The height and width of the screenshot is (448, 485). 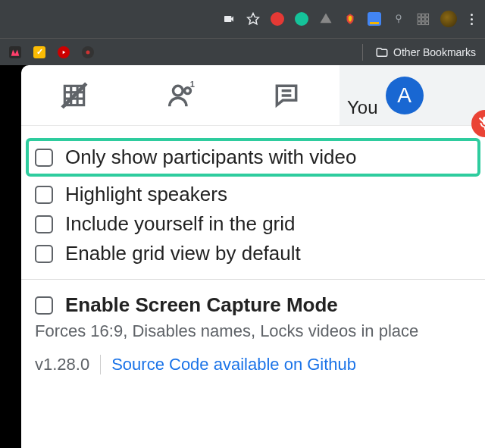 I want to click on other-bookmarks-button: Other Bookmarks, so click(x=426, y=52).